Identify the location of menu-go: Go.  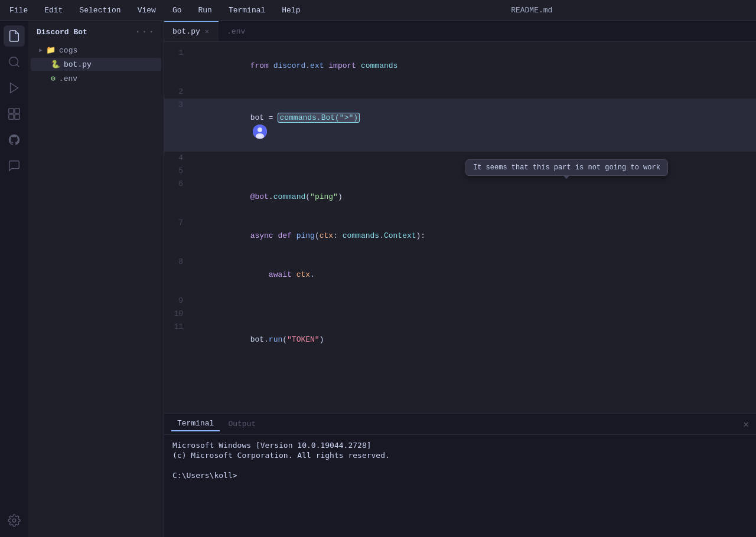
(177, 11).